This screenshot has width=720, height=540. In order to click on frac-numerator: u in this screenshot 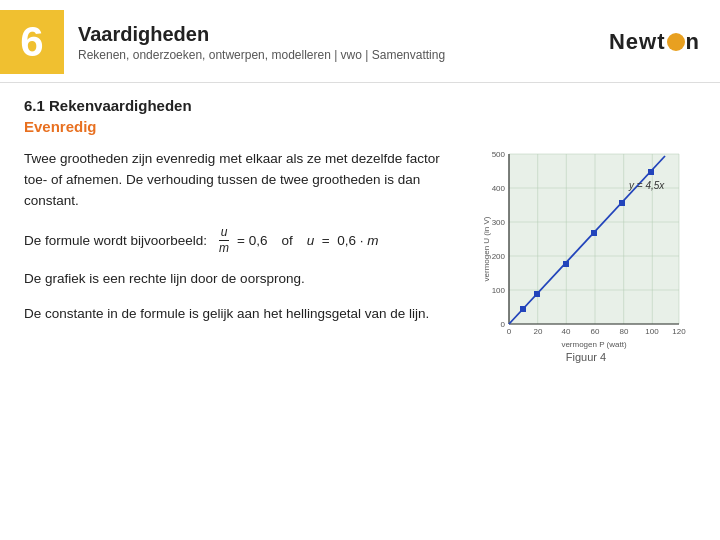, I will do `click(224, 232)`.